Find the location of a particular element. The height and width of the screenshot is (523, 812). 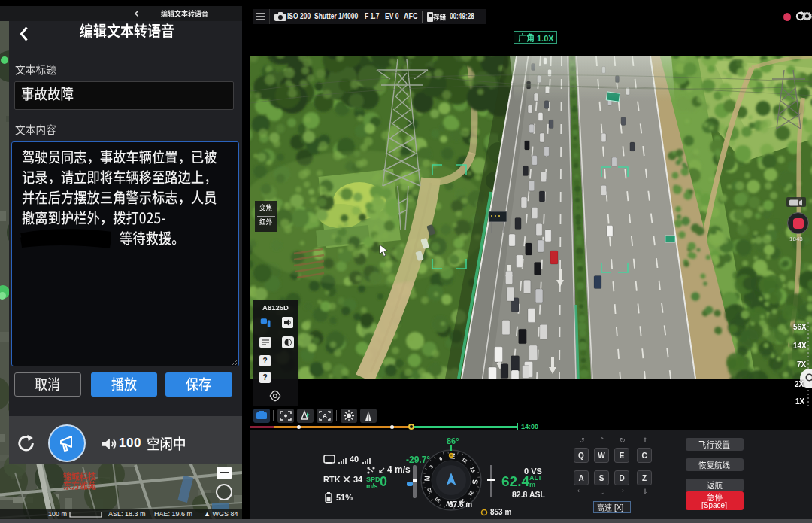

svg-text: N is located at coordinates (427, 479).